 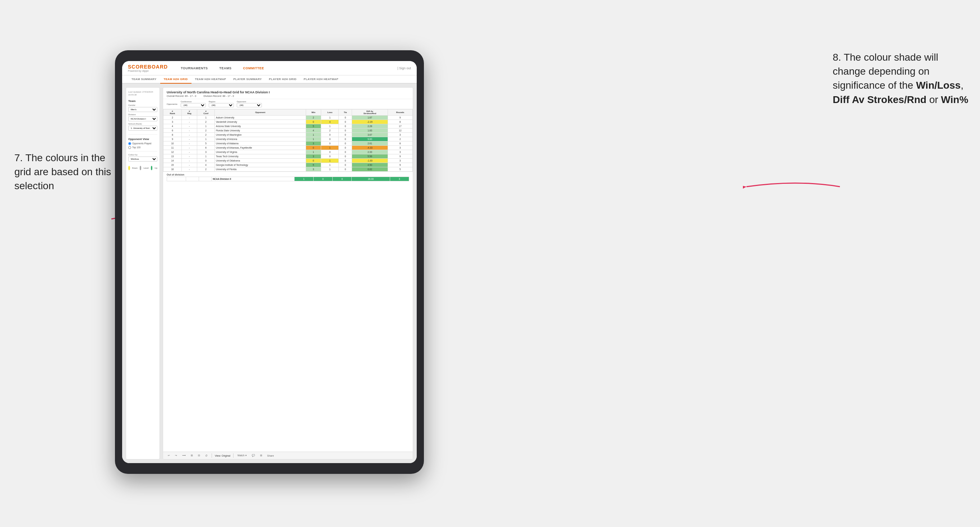 I want to click on filter-opponent: Opponent (All), so click(x=249, y=104).